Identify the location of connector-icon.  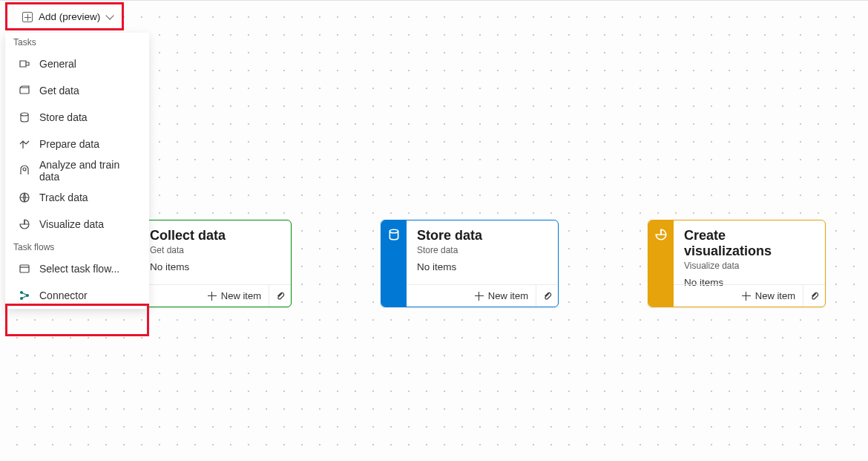
(24, 295).